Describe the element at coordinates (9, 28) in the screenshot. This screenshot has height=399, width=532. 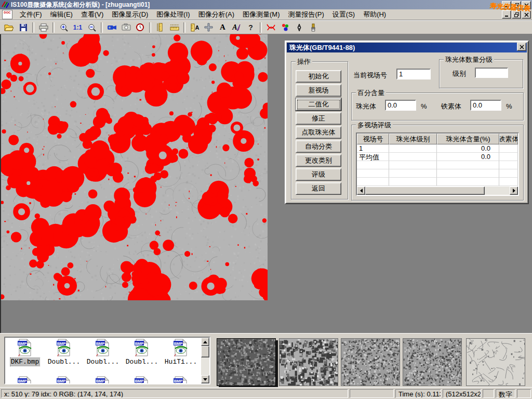
I see `open-button` at that location.